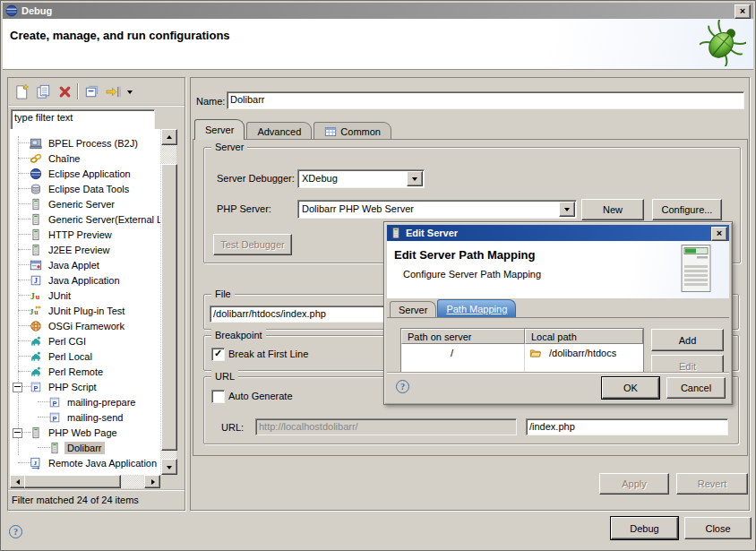  What do you see at coordinates (331, 132) in the screenshot?
I see `table-icon` at bounding box center [331, 132].